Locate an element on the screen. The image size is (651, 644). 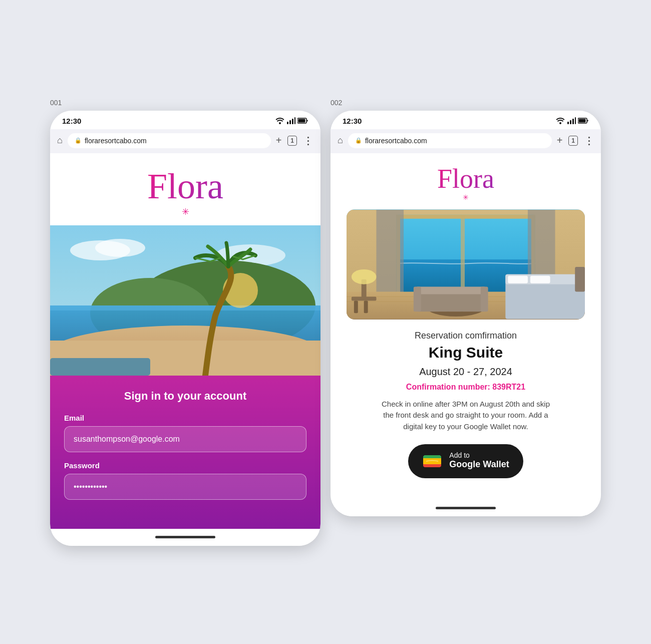
beach-image is located at coordinates (185, 300).